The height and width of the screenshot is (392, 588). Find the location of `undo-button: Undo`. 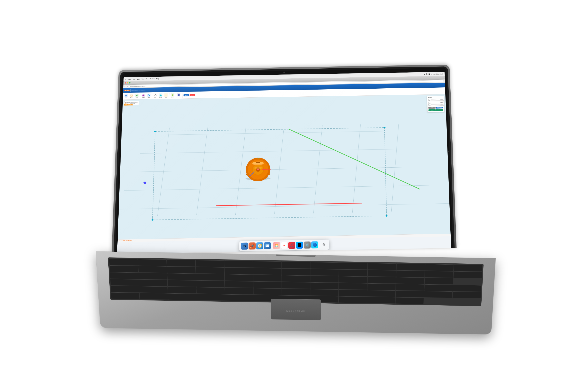

undo-button: Undo is located at coordinates (156, 96).